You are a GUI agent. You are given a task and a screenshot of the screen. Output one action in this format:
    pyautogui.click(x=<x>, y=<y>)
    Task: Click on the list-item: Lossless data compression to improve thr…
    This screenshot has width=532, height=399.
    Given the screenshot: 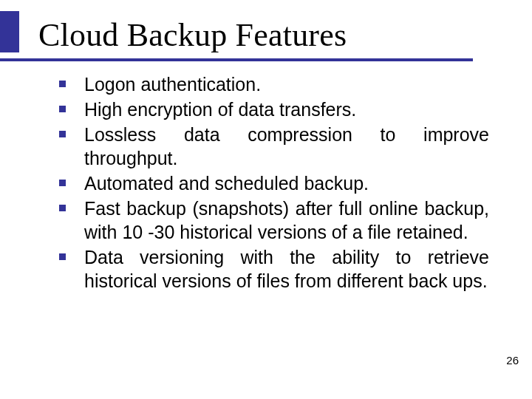 What is the action you would take?
    pyautogui.click(x=271, y=146)
    